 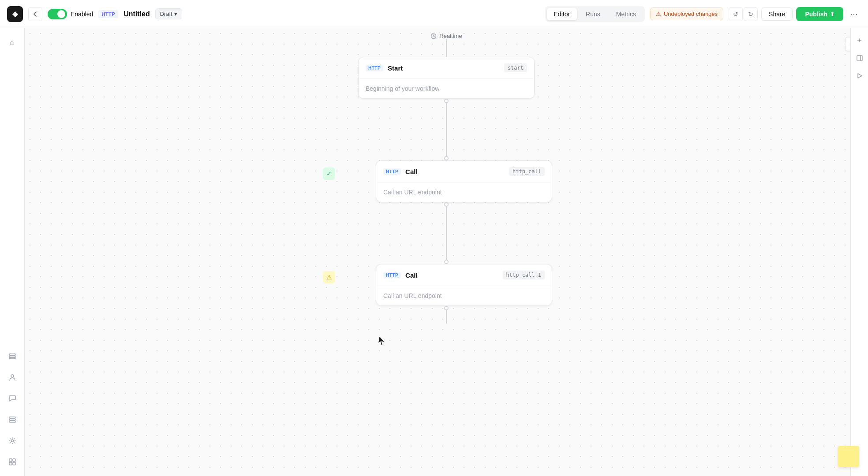 I want to click on connector-call1-call2, so click(x=446, y=233).